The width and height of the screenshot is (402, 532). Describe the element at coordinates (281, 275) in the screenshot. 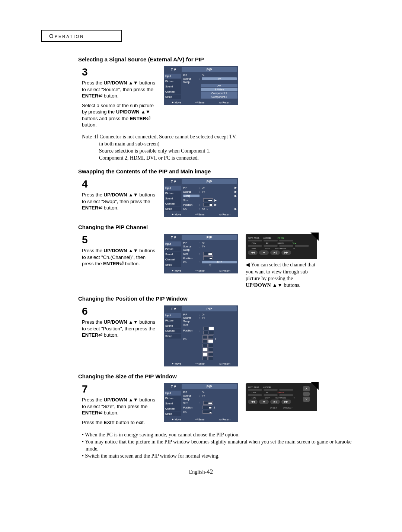

I see `remote-caption: ◀ You can select the channel that you wa…` at that location.